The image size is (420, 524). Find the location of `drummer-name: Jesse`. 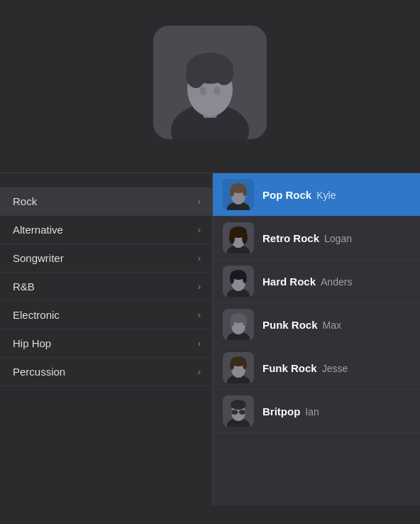

drummer-name: Jesse is located at coordinates (335, 369).